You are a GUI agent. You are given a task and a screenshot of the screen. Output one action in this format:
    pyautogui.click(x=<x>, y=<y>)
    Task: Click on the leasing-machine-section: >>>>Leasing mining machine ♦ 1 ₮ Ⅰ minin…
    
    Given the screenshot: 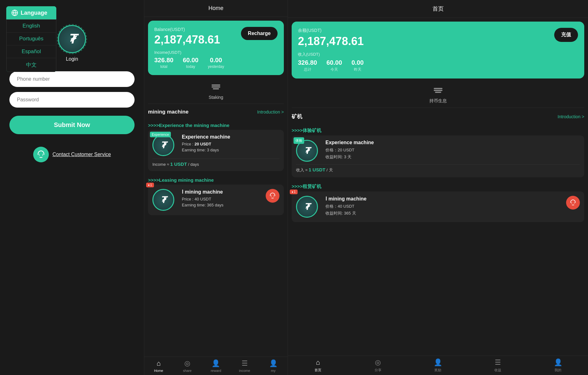 What is the action you would take?
    pyautogui.click(x=216, y=195)
    